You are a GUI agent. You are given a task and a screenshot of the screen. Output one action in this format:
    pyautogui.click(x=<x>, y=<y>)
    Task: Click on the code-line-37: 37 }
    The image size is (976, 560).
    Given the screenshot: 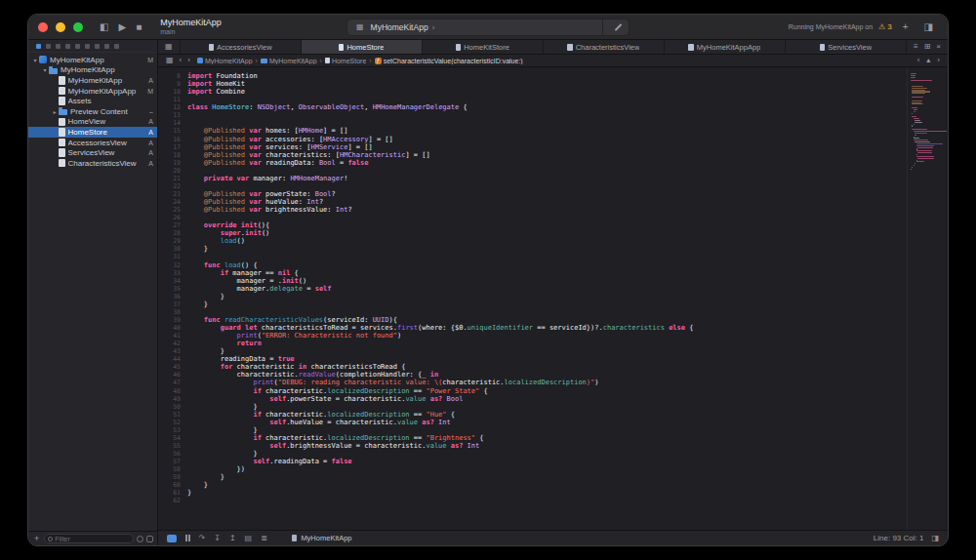 What is the action you would take?
    pyautogui.click(x=533, y=304)
    